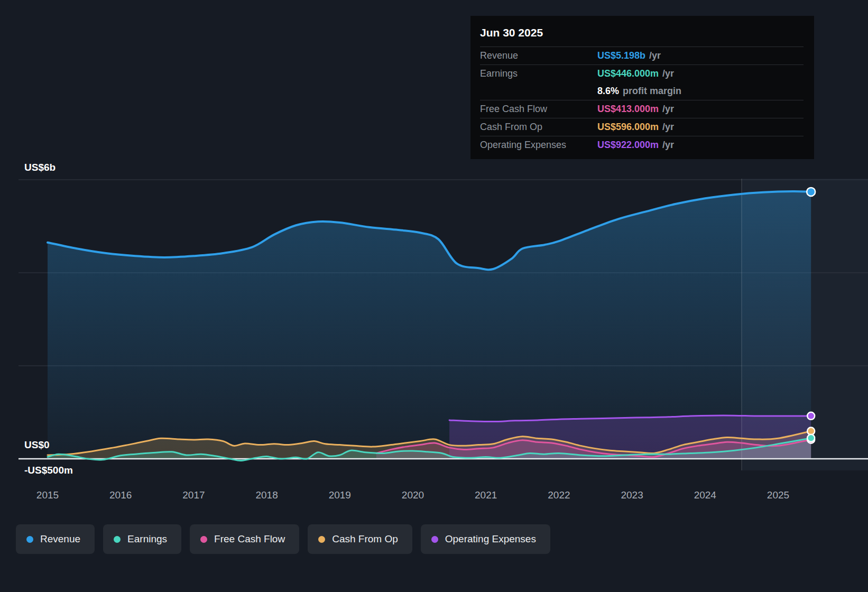 This screenshot has height=592, width=868. Describe the element at coordinates (811, 192) in the screenshot. I see `endpoint-marker-revenue` at that location.